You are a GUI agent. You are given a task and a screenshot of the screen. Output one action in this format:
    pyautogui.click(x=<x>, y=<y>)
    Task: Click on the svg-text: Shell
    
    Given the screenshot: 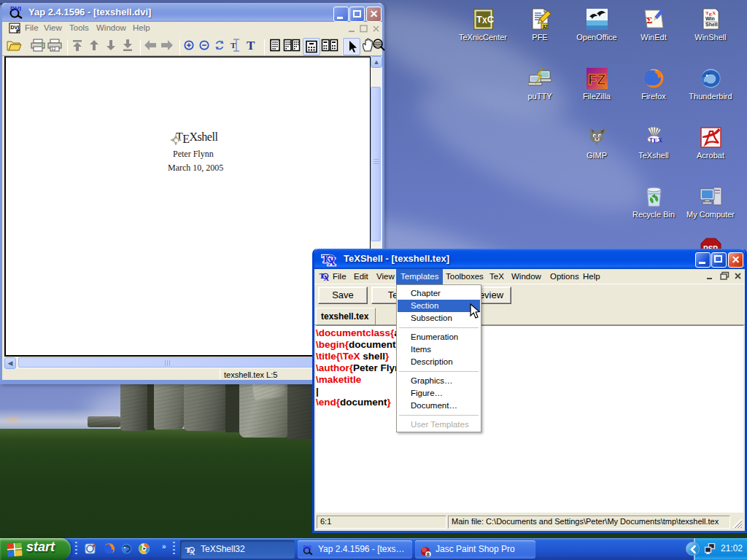 What is the action you would take?
    pyautogui.click(x=712, y=25)
    